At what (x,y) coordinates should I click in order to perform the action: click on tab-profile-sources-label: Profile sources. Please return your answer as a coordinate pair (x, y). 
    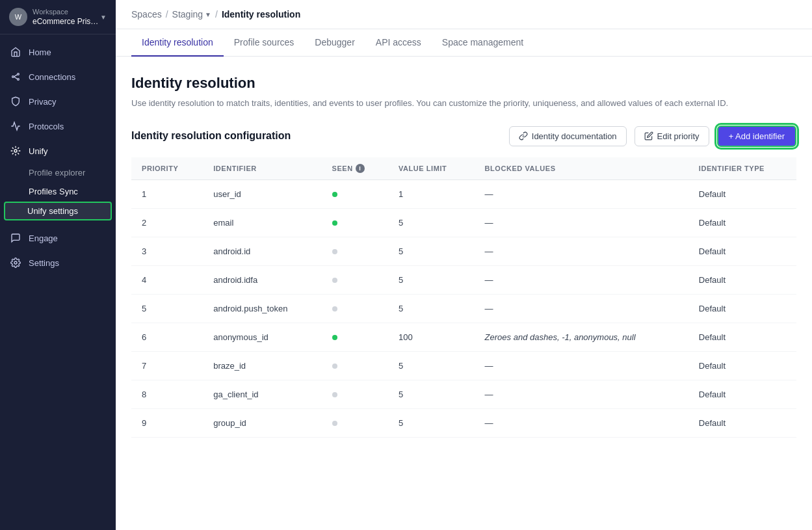
    Looking at the image, I should click on (264, 42).